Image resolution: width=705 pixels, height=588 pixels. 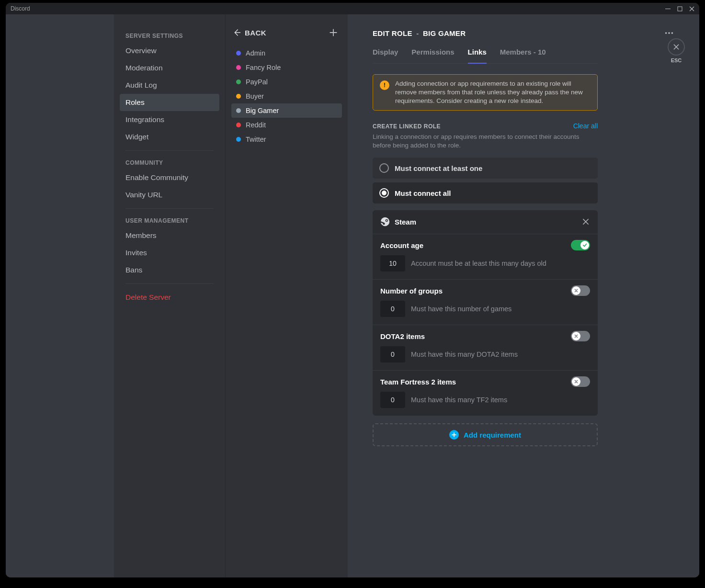 What do you see at coordinates (286, 96) in the screenshot?
I see `role-item-buyer: Buyer` at bounding box center [286, 96].